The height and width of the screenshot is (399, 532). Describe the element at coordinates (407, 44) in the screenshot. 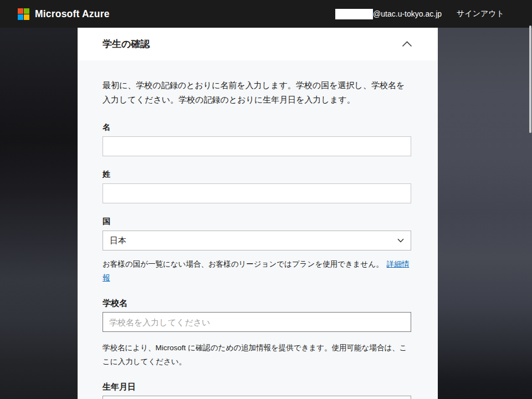

I see `collapse-button` at that location.